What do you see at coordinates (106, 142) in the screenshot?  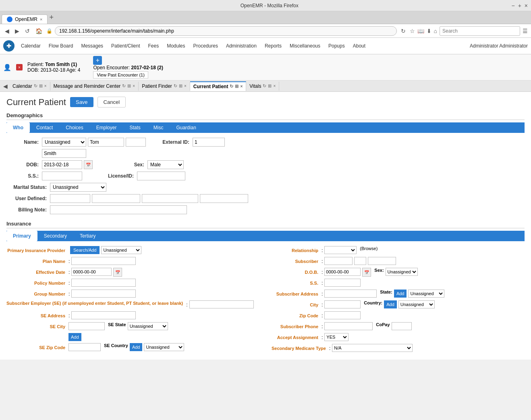 I see `first-name-input` at bounding box center [106, 142].